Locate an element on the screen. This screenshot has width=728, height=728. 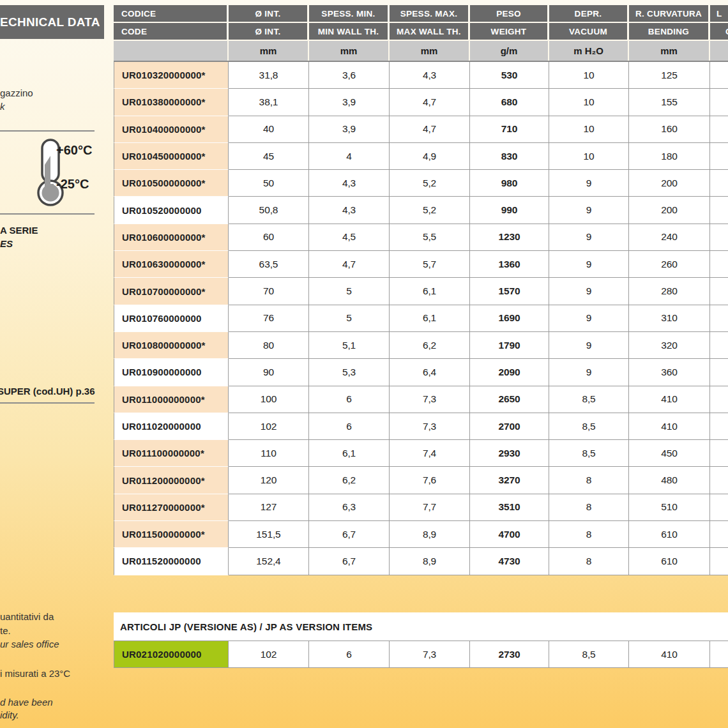
super-reference: SUPER (cod.UH) p.36 is located at coordinates (47, 391).